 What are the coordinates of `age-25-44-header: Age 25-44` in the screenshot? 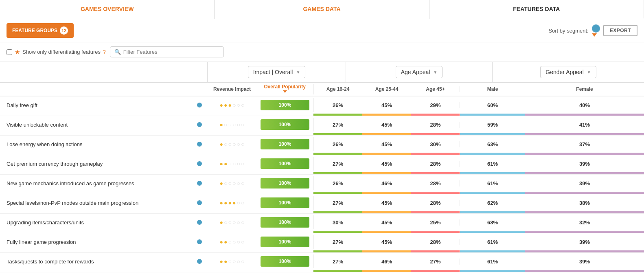 It's located at (387, 89).